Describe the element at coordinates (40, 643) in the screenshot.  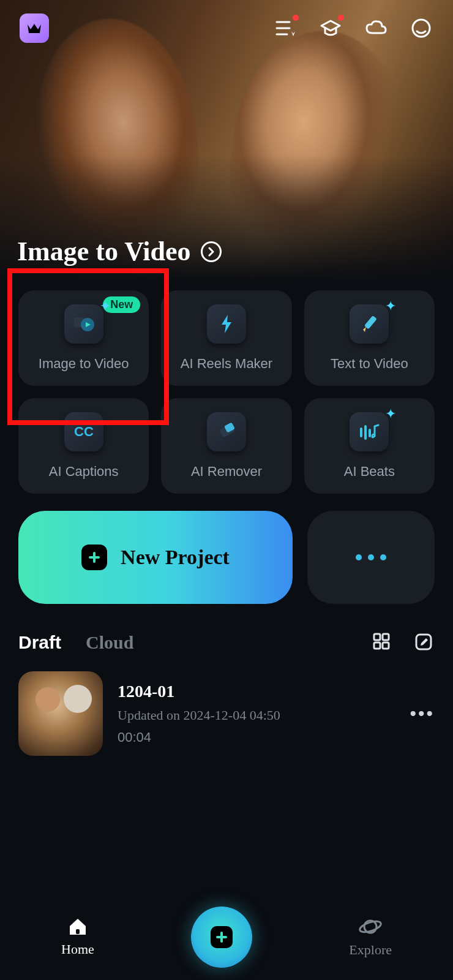
I see `tab-draft: Draft` at that location.